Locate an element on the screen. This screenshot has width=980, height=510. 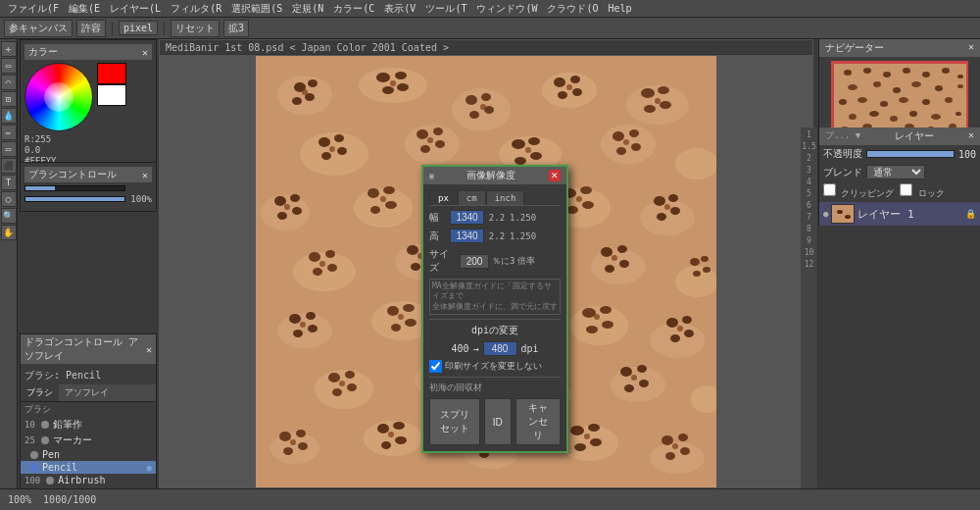
height-inch-value: 1.250 is located at coordinates (519, 236).